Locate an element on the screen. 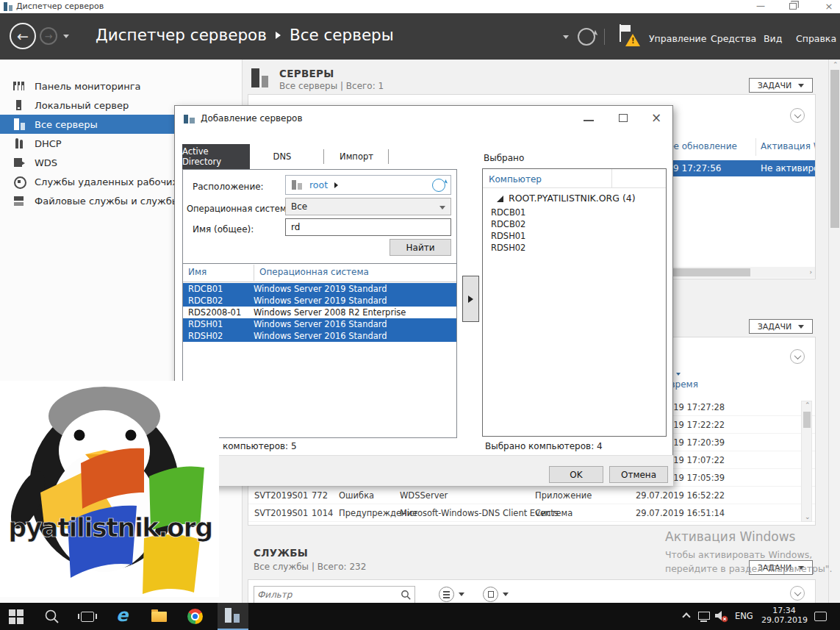  result-name: RDSH01 is located at coordinates (218, 324).